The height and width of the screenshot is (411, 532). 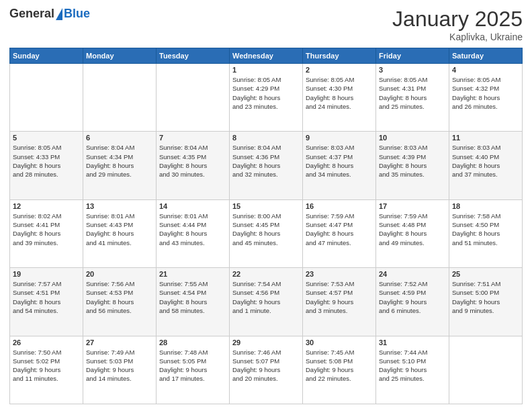 What do you see at coordinates (328, 175) in the screenshot?
I see `day-info-line: and 34 minutes.` at bounding box center [328, 175].